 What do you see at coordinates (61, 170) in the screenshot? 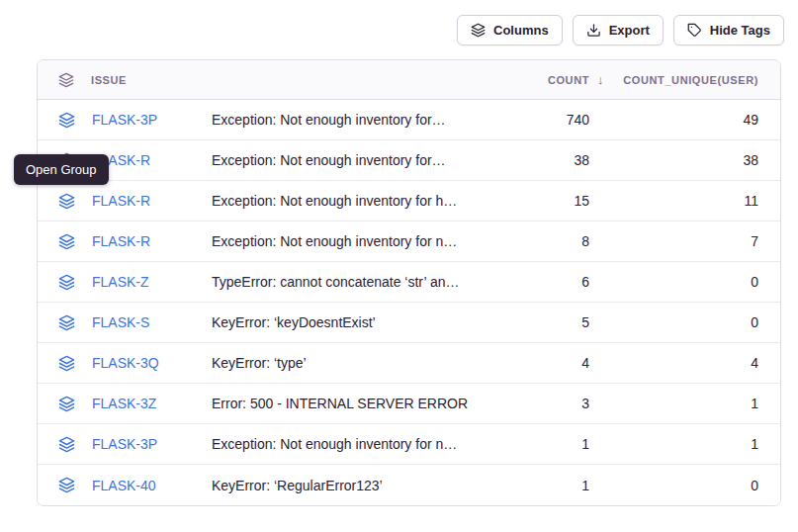
I see `tooltip-label: Open Group` at bounding box center [61, 170].